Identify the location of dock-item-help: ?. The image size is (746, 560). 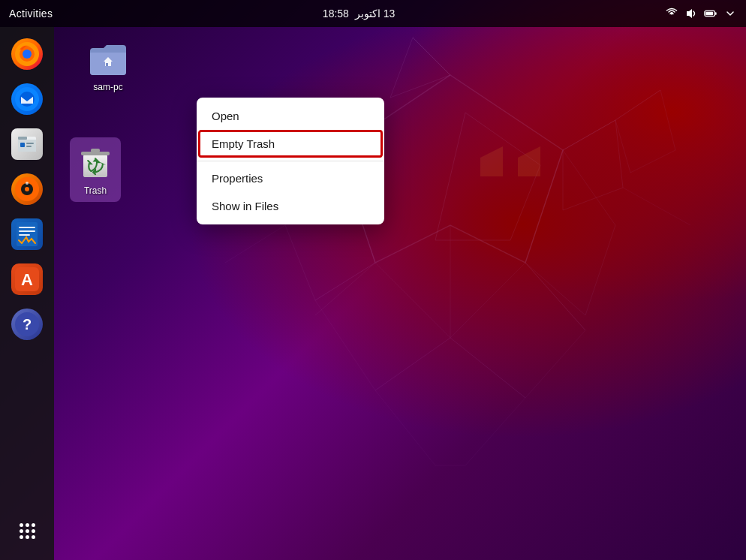
(27, 324).